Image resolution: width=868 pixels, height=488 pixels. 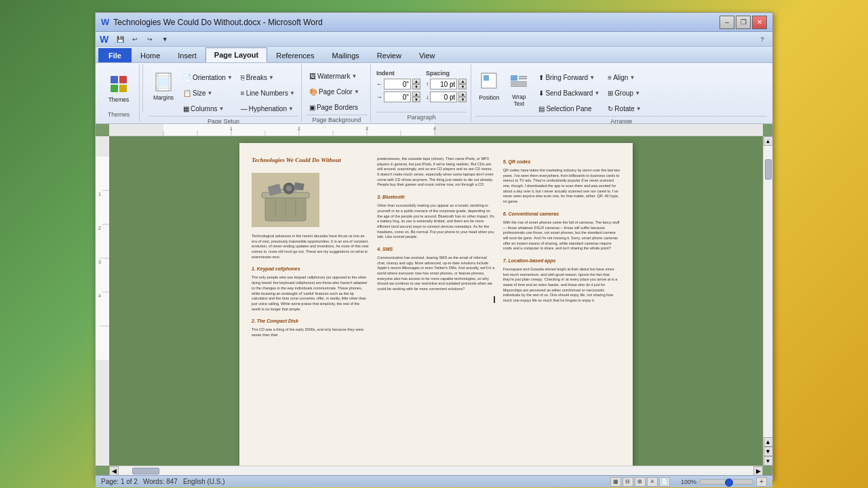 I want to click on rotate-icon: ↻, so click(x=610, y=108).